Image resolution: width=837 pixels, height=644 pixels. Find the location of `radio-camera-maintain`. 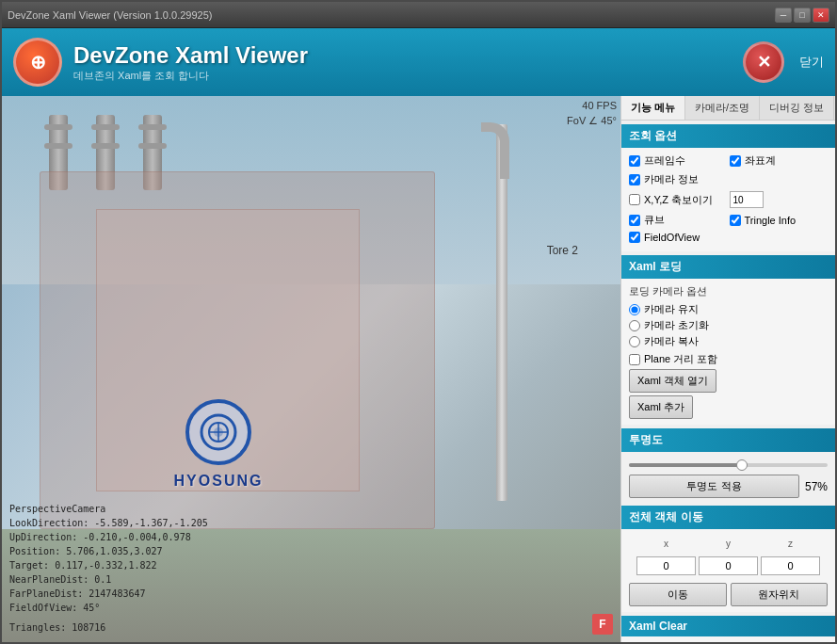

radio-camera-maintain is located at coordinates (635, 310).